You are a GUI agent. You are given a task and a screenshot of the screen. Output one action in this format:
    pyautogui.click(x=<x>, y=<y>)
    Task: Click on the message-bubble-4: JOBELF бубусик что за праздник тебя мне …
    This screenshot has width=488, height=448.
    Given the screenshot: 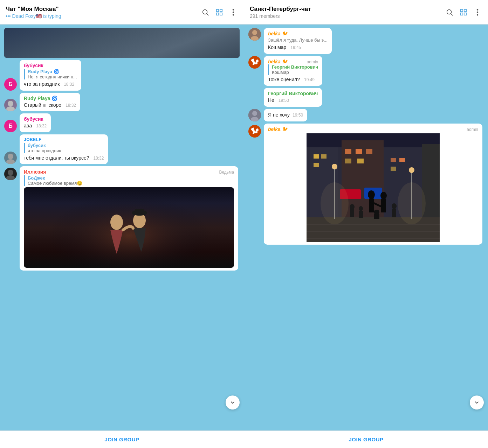 What is the action you would take?
    pyautogui.click(x=64, y=149)
    